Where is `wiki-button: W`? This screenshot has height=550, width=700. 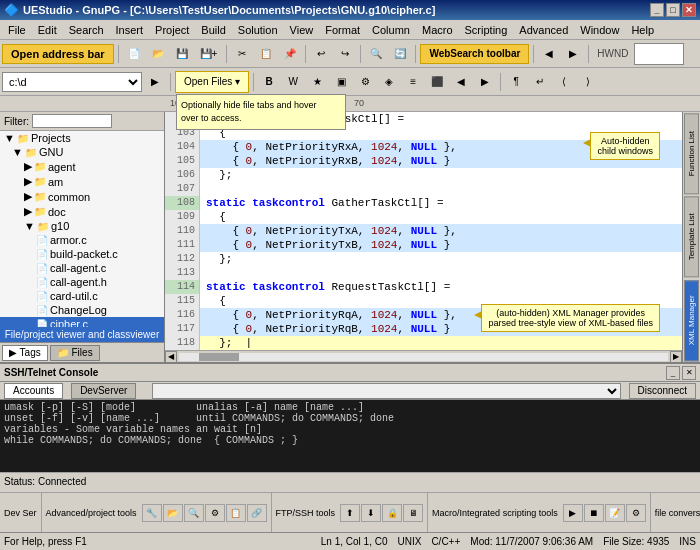
wiki-button: W is located at coordinates (293, 82).